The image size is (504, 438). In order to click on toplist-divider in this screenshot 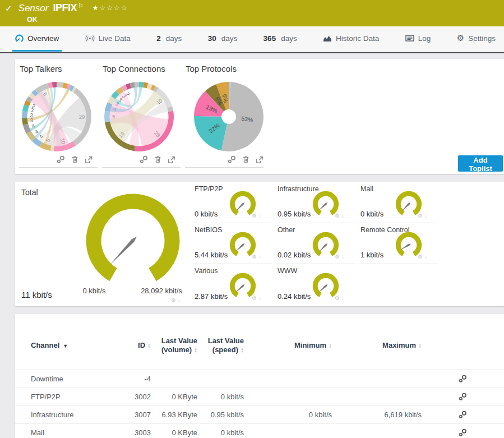, I will do `click(58, 167)`.